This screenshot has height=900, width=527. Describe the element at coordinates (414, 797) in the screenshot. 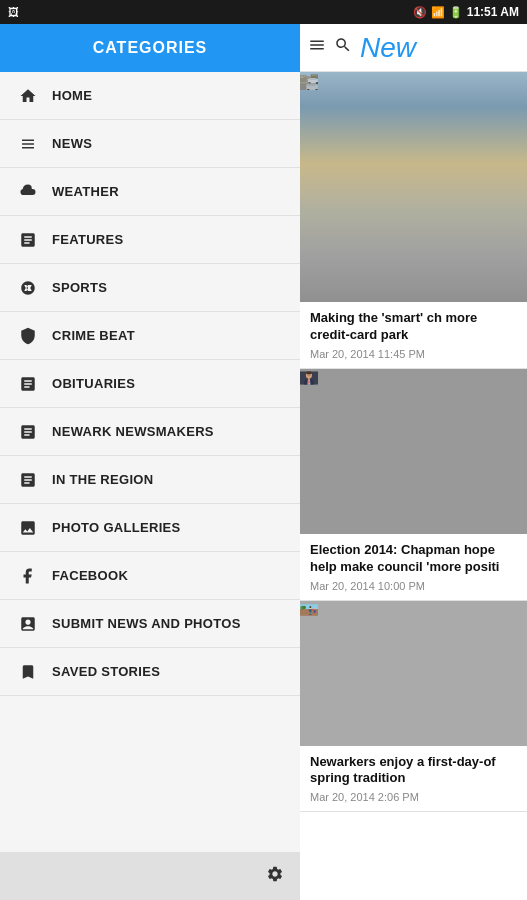

I see `article-3-date: Mar 20, 2014 2:06 PM` at that location.